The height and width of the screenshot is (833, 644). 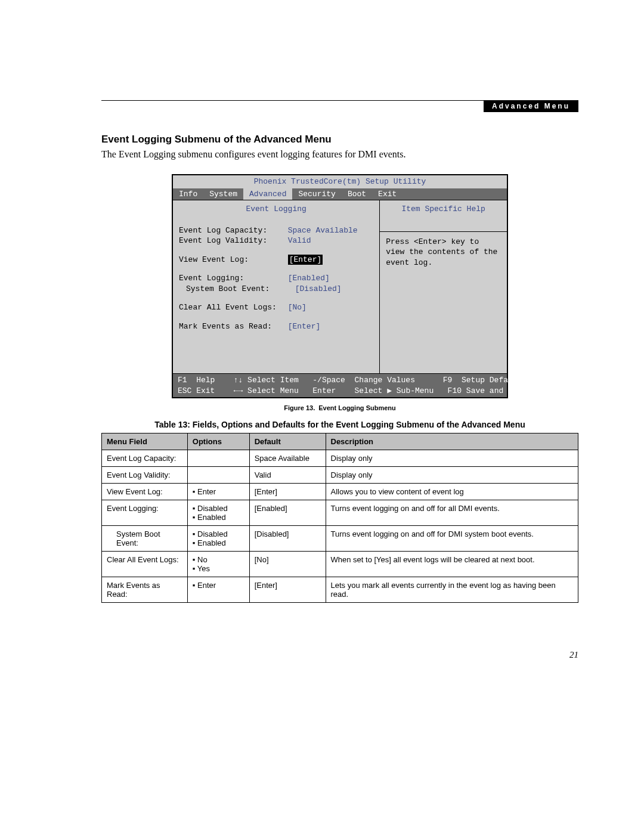 I want to click on bios-footer: F1 Help ↑↓ Select Item -/Space Change Va…, so click(x=340, y=385).